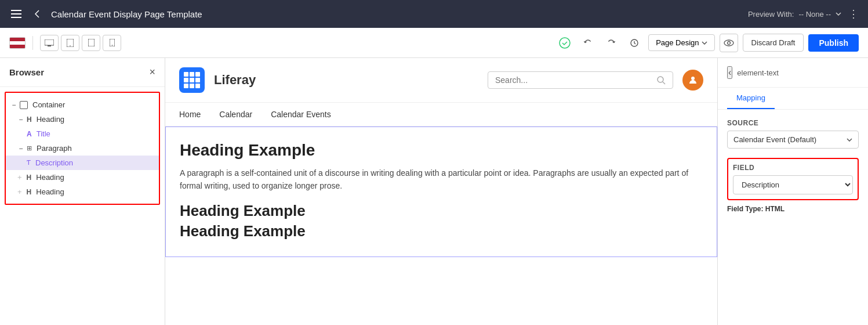 The height and width of the screenshot is (325, 868). What do you see at coordinates (82, 162) in the screenshot?
I see `tree-item-description: Ƭ Description` at bounding box center [82, 162].